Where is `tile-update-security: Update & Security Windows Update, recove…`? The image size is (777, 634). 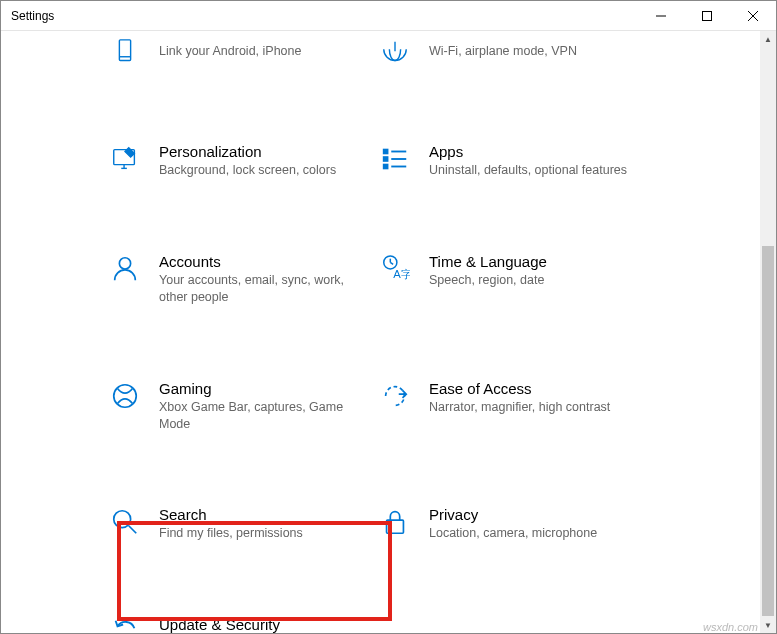
tile-update-security: Update & Security Windows Update, recove… is located at coordinates (236, 618).